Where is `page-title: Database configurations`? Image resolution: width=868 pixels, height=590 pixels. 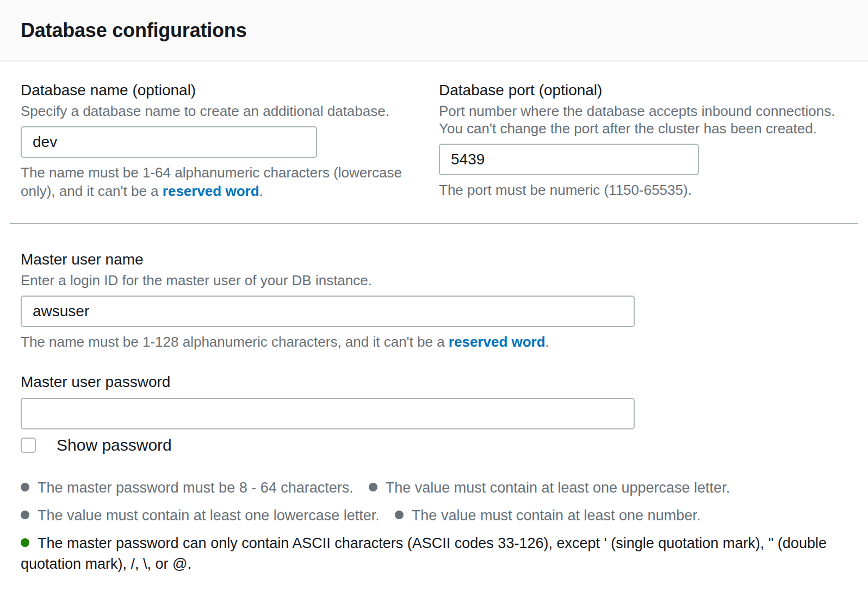
page-title: Database configurations is located at coordinates (134, 30).